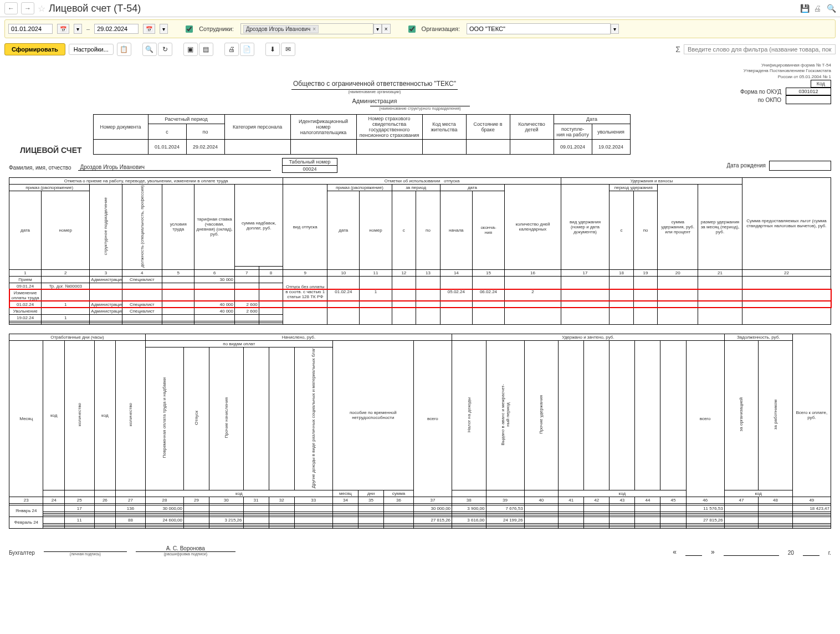 The height and width of the screenshot is (634, 840). What do you see at coordinates (420, 528) in the screenshot?
I see `table-row` at bounding box center [420, 528].